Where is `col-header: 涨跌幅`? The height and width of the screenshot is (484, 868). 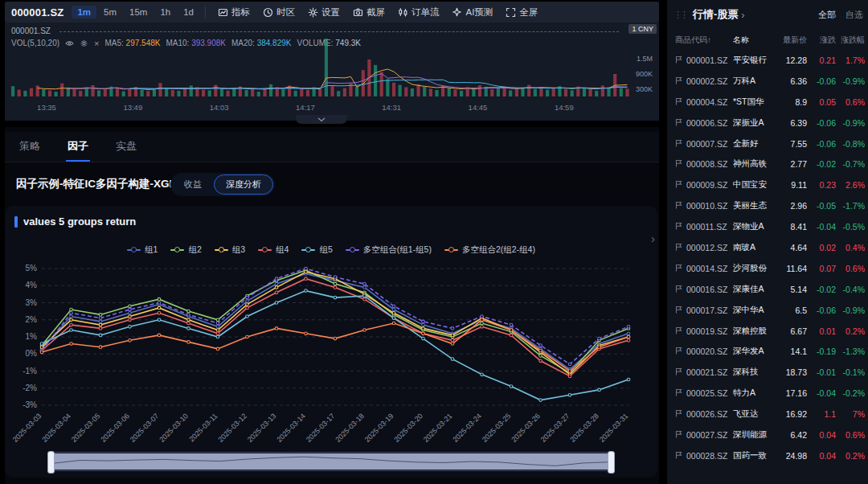 col-header: 涨跌幅 is located at coordinates (850, 40).